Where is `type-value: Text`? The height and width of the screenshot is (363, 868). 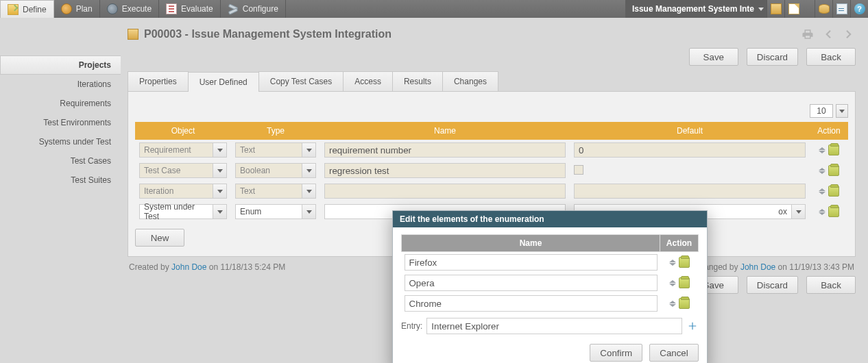
type-value: Text is located at coordinates (269, 191).